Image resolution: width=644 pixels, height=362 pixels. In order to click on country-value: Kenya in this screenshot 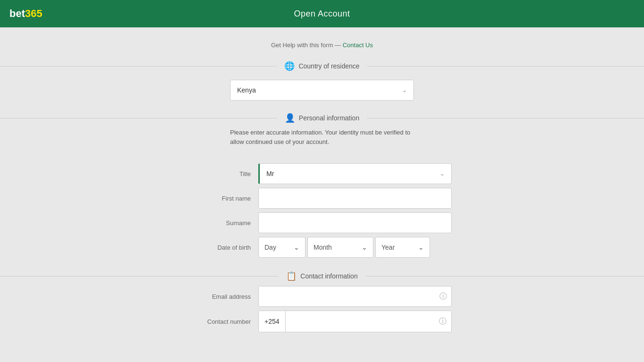, I will do `click(247, 90)`.